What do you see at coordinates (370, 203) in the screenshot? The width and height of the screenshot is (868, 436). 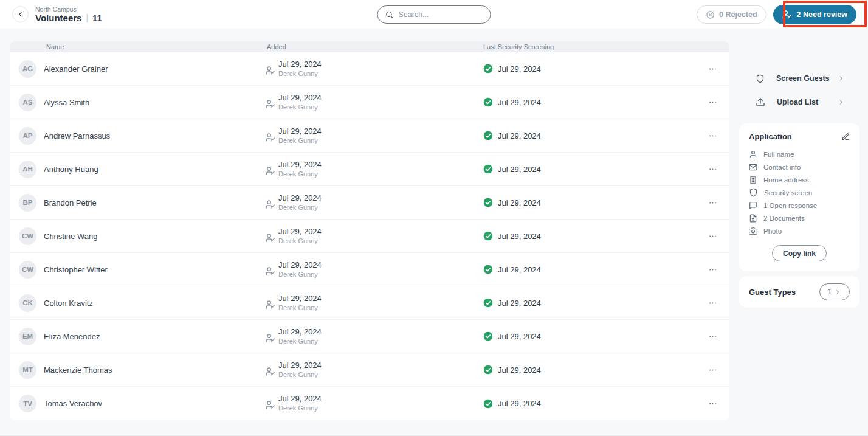 I see `table-row: BP Brandon Petrie Jul 29, 2024 Derek Gun…` at bounding box center [370, 203].